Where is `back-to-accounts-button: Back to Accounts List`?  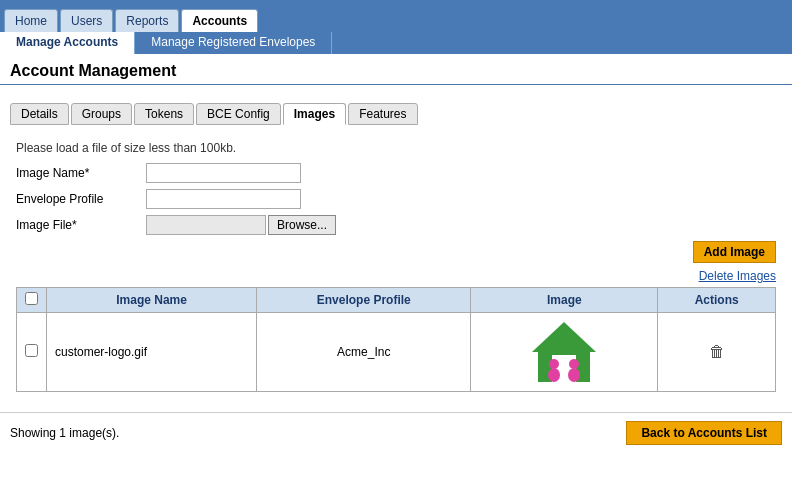 back-to-accounts-button: Back to Accounts List is located at coordinates (704, 433).